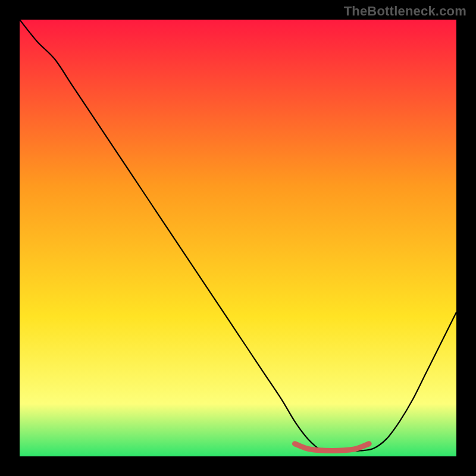  What do you see at coordinates (405, 11) in the screenshot?
I see `watermark-text: TheBottleneck.com` at bounding box center [405, 11].